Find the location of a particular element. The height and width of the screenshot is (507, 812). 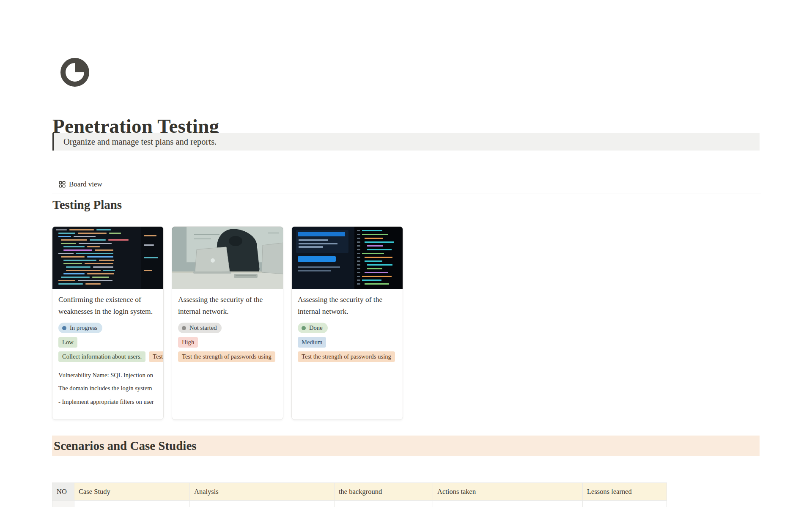

status-label: Done is located at coordinates (316, 328).